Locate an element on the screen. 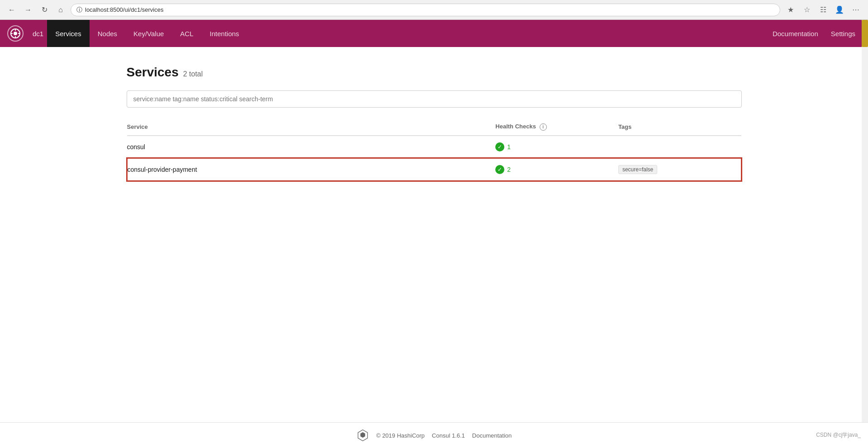 This screenshot has height=448, width=868. col-header-tags: Tags is located at coordinates (680, 127).